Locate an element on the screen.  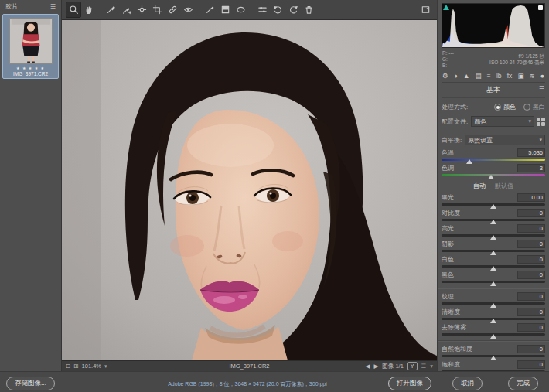
panel-tab-icon: ⚙ is located at coordinates (445, 76).